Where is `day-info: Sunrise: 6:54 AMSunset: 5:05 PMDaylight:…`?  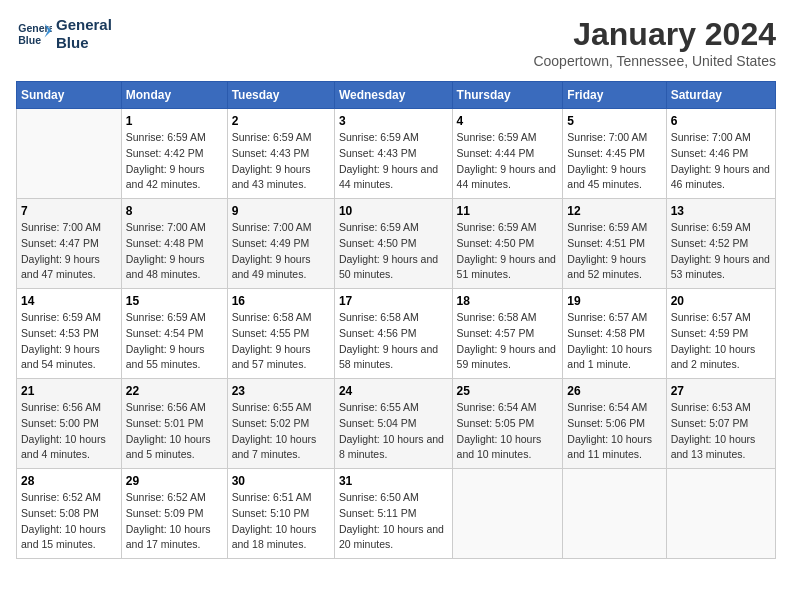
day-info: Sunrise: 6:54 AMSunset: 5:05 PMDaylight:… is located at coordinates (500, 430).